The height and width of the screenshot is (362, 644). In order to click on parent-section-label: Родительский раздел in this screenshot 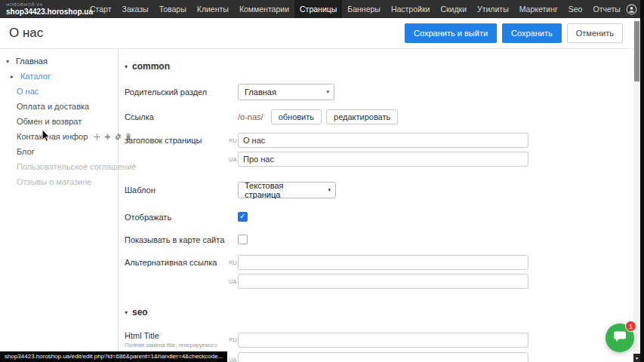, I will do `click(177, 92)`.